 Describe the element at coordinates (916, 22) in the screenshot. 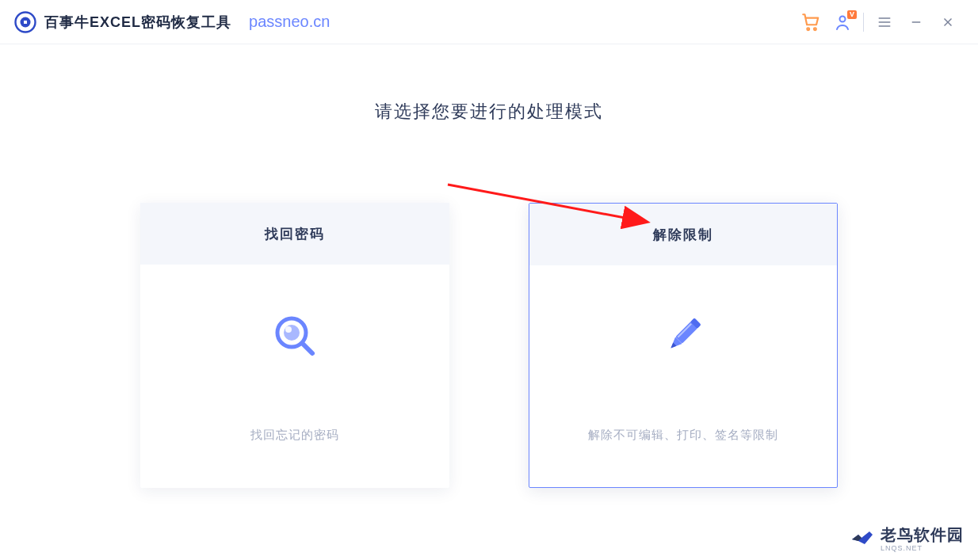

I see `minimize-button` at that location.